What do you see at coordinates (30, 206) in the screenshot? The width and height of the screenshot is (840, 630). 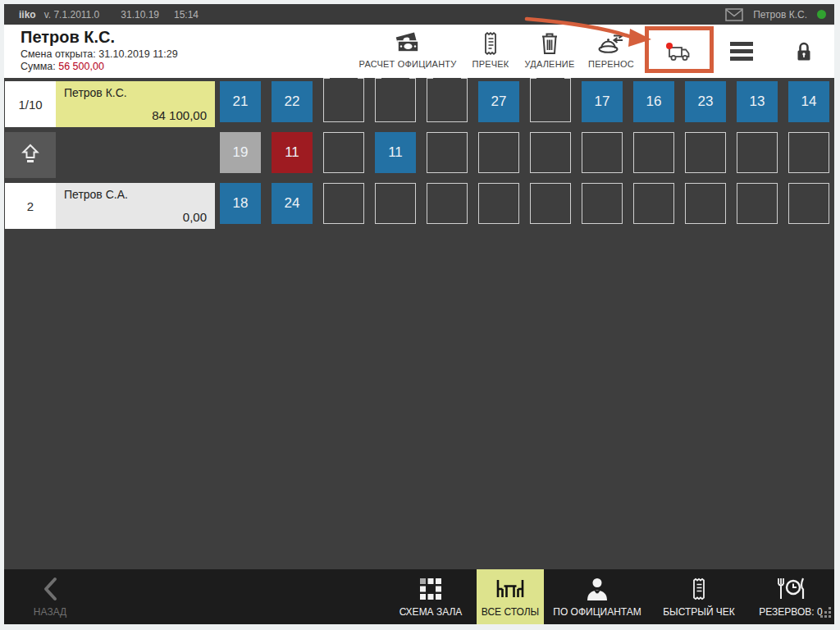 I see `waiter-index: 2` at bounding box center [30, 206].